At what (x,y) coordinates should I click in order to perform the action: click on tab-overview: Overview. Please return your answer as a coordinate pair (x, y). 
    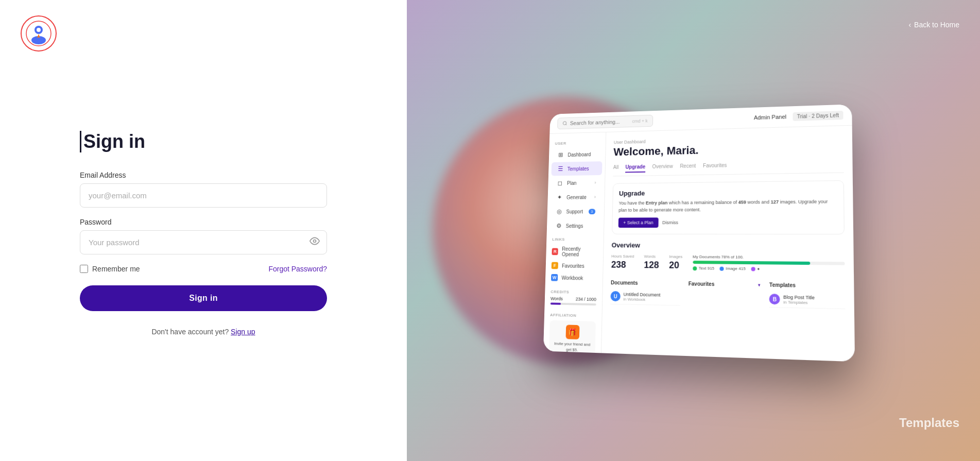
    Looking at the image, I should click on (662, 168).